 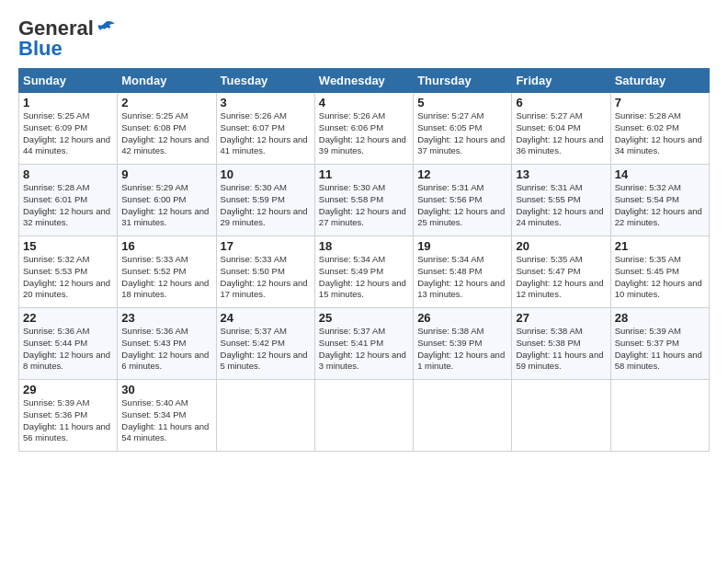 What do you see at coordinates (660, 272) in the screenshot?
I see `day-cell: 21 Sunrise: 5:35 AM Sunset: 5:45 PM Dayl…` at bounding box center [660, 272].